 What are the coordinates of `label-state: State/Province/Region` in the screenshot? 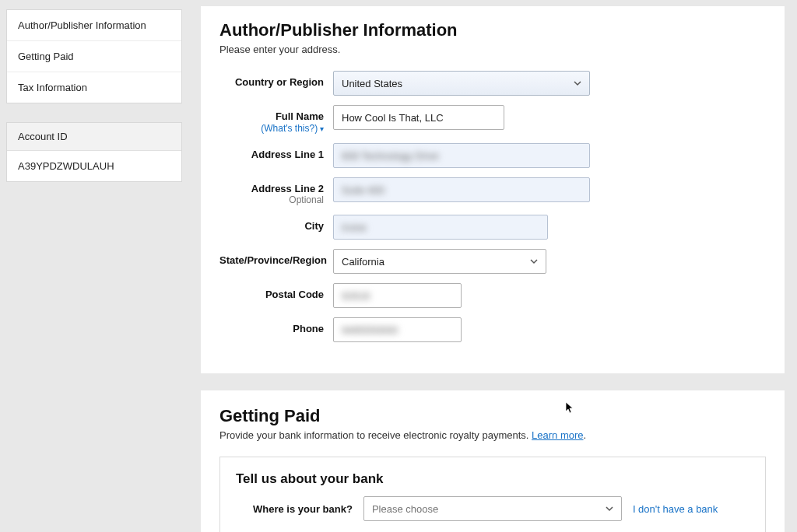 It's located at (276, 257).